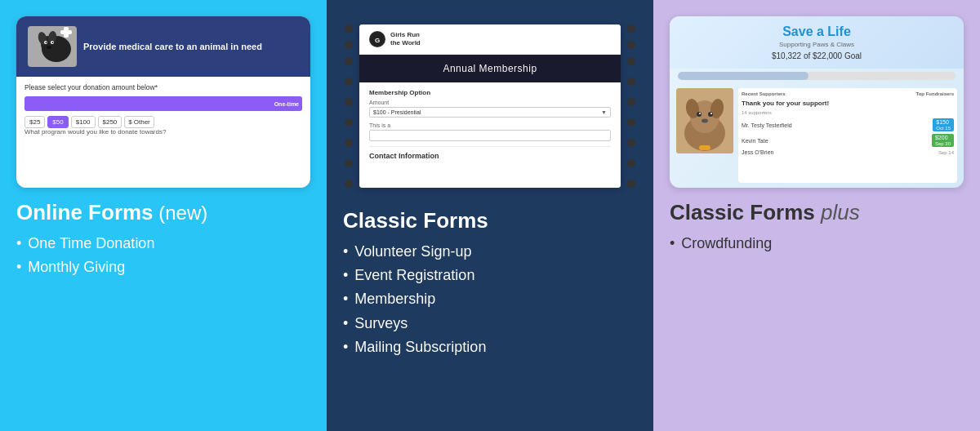 This screenshot has height=431, width=980. I want to click on classic-preview-card: G Girls Run the World Annual Membership …, so click(490, 106).